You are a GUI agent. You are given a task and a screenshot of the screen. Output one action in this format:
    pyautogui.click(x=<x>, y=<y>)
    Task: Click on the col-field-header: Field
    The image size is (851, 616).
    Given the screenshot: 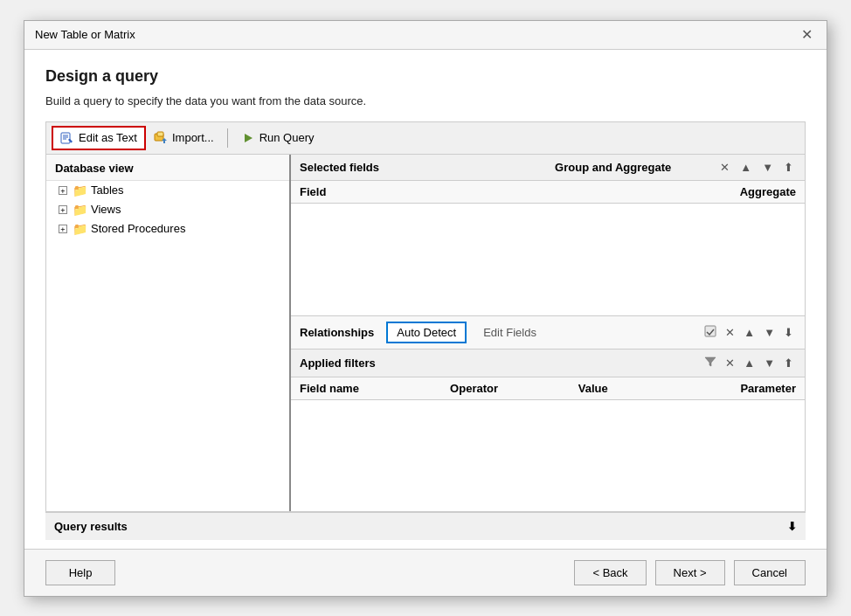 What is the action you would take?
    pyautogui.click(x=387, y=192)
    